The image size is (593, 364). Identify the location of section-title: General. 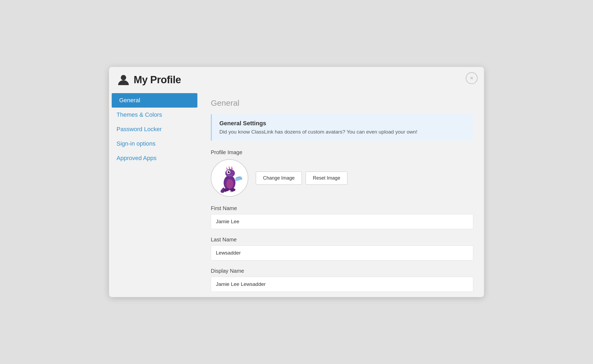
(342, 103).